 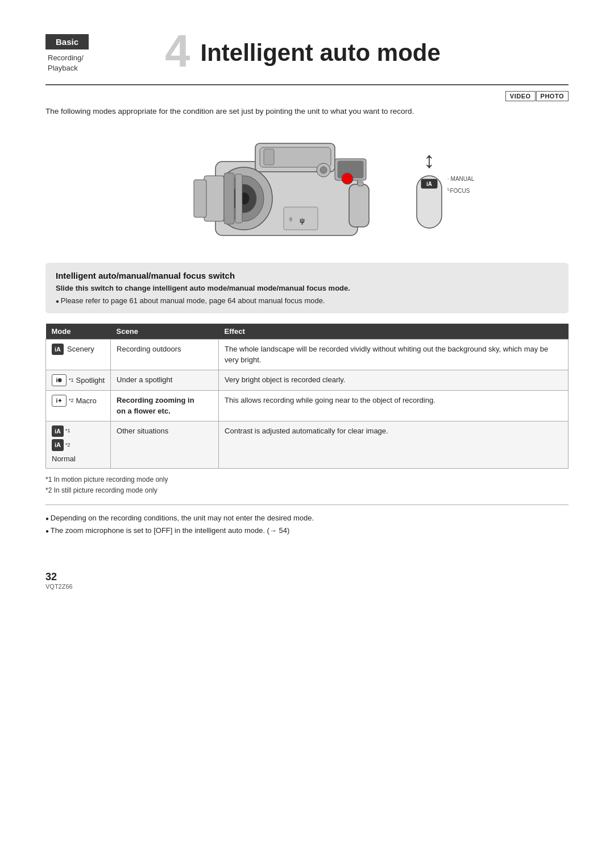 What do you see at coordinates (429, 202) in the screenshot?
I see `switch-oval-svg: iA` at bounding box center [429, 202].